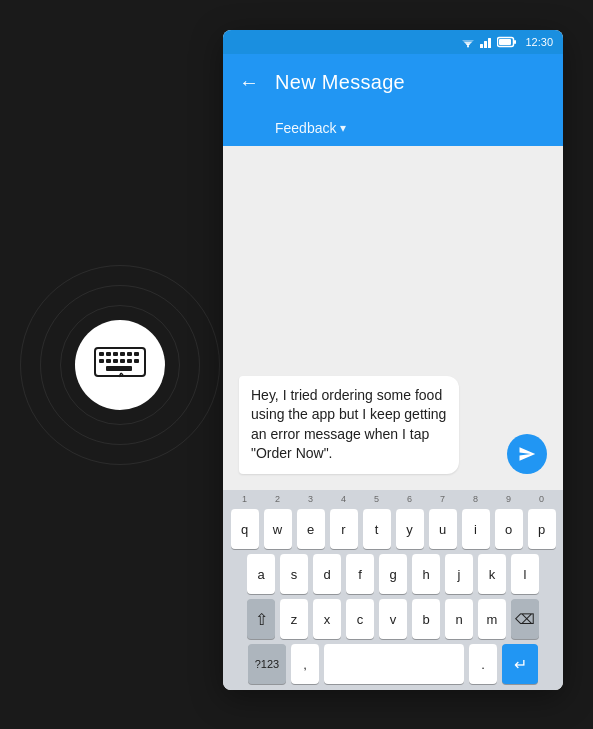  Describe the element at coordinates (539, 42) in the screenshot. I see `status-time: 12:30` at that location.